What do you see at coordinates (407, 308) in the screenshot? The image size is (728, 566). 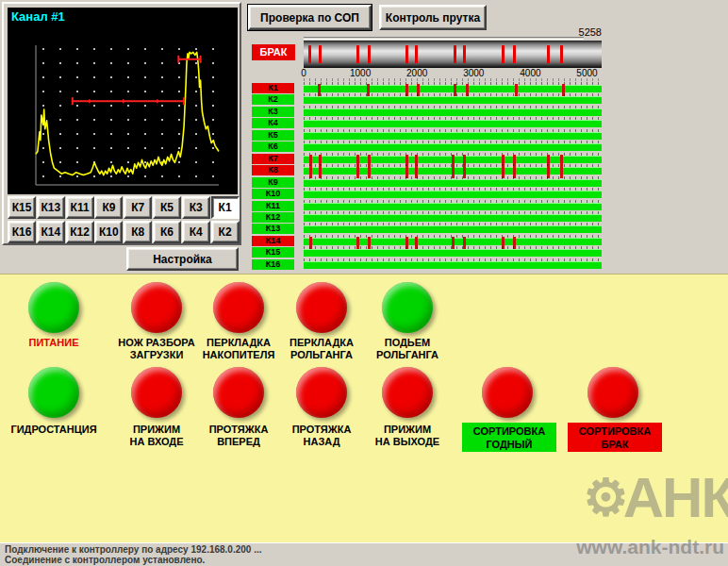 I see `control-button-подьем` at bounding box center [407, 308].